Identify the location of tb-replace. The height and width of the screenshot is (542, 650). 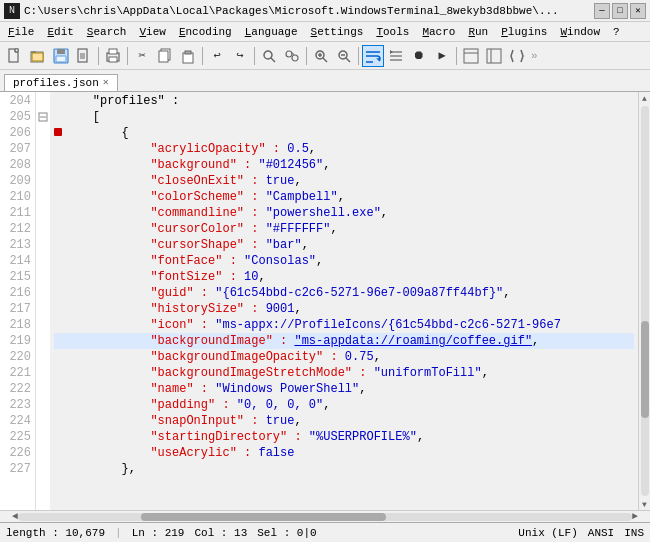
(292, 56).